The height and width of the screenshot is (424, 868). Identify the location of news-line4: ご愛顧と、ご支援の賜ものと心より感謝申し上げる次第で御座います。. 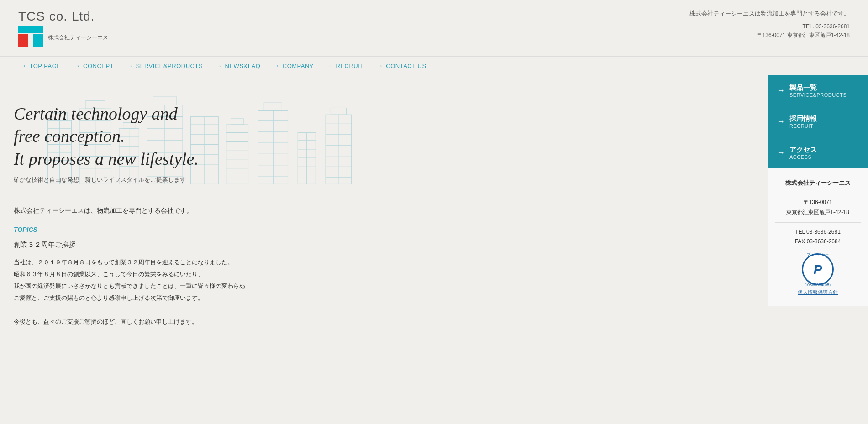
(331, 298).